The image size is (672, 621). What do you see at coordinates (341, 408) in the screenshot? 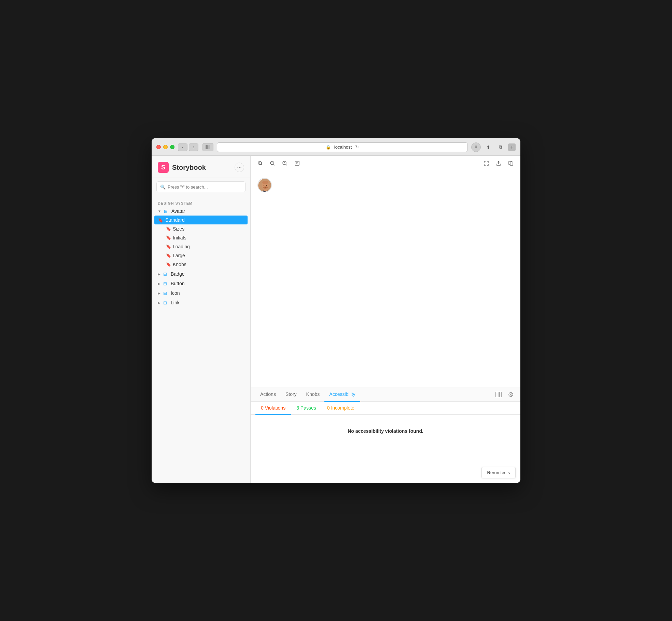
I see `tab-incomplete: 0 Incomplete` at bounding box center [341, 408].